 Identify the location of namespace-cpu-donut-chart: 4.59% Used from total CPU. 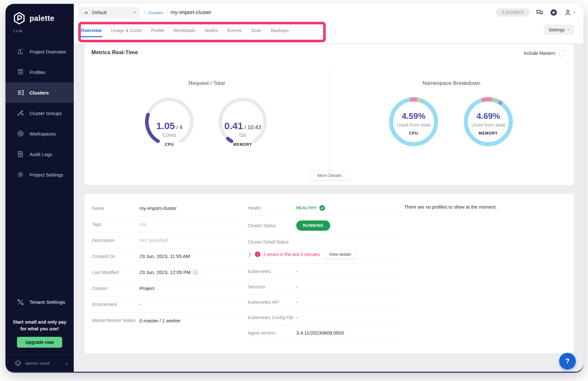
(414, 125).